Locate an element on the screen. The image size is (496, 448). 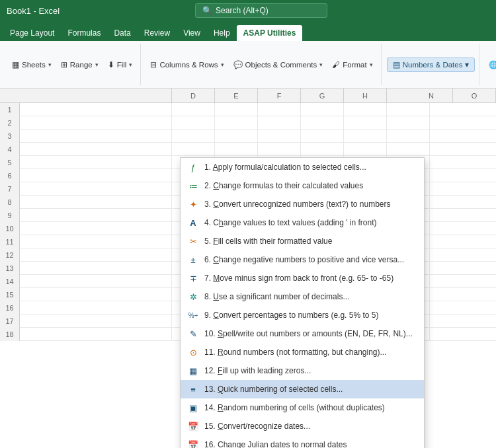
menu-item-10: ✎ 10. Spell/write out numbers or amounts… is located at coordinates (302, 334).